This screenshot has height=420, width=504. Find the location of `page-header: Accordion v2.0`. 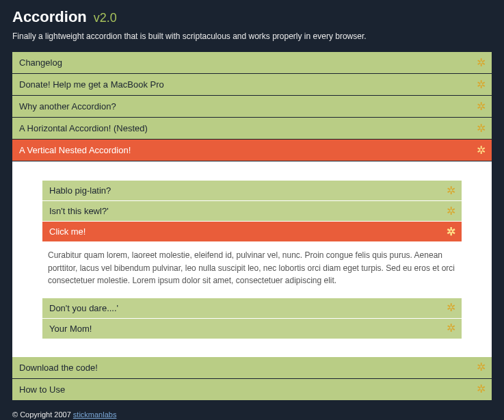

page-header: Accordion v2.0 is located at coordinates (252, 17).